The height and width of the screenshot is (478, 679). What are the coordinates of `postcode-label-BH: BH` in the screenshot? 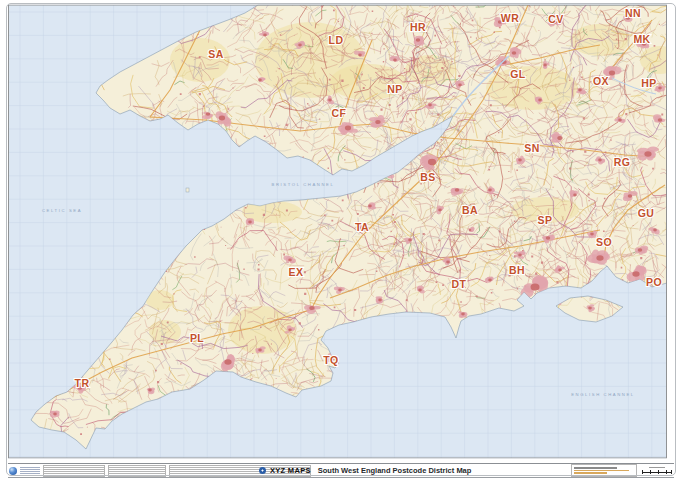 It's located at (517, 270).